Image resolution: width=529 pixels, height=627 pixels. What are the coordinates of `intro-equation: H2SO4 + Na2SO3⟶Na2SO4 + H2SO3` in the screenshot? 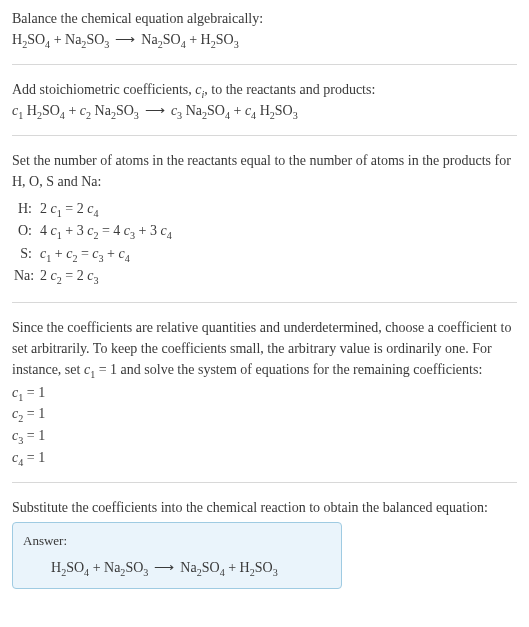 It's located at (264, 40).